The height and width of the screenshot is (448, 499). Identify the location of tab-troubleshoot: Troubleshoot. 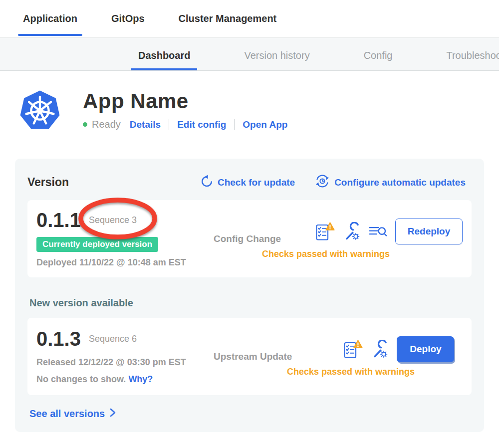
(469, 60).